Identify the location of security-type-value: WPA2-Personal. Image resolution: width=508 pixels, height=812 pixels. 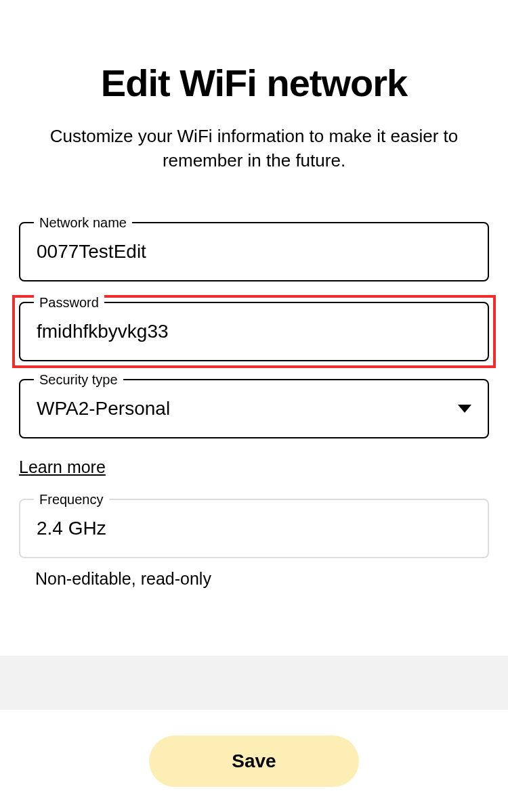
(247, 409).